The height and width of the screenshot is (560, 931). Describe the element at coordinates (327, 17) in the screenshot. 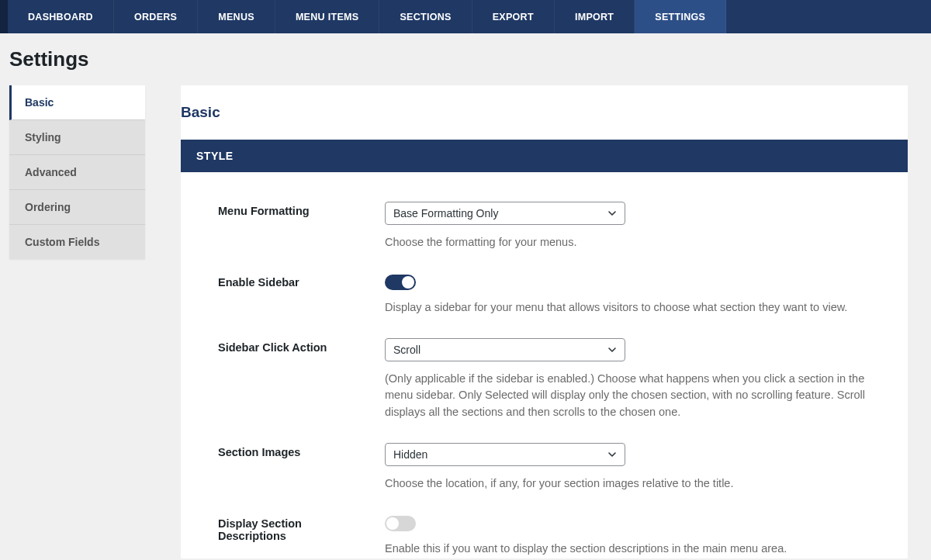

I see `nav-label: MENU ITEMS` at that location.